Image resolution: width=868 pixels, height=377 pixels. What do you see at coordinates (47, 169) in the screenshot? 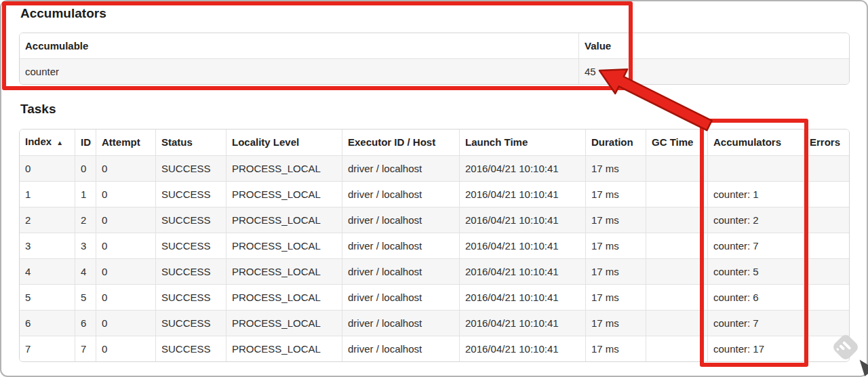
I see `cell-index: 0` at bounding box center [47, 169].